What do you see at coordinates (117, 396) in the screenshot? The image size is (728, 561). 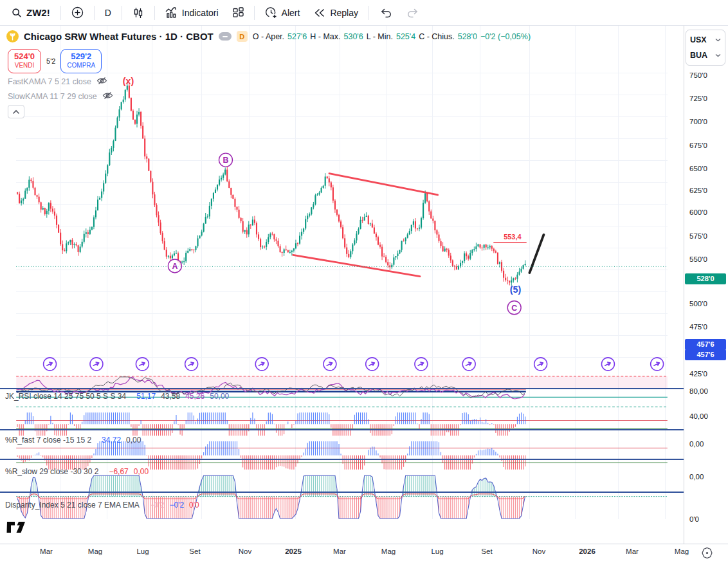 I see `jkrsi-legend: JK_RSI close 14 25 75 50 5 S S 3451,1743…` at bounding box center [117, 396].